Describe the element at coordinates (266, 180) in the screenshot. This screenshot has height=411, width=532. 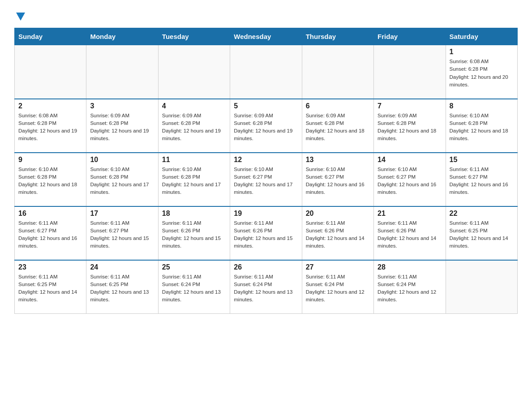
I see `week-row-3: 9Sunrise: 6:10 AMSunset: 6:28 PMDaylight…` at that location.